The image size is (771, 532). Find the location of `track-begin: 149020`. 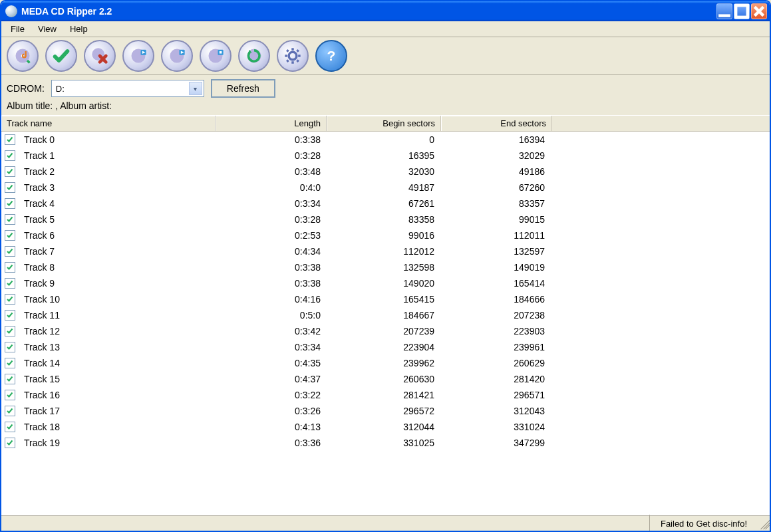

track-begin: 149020 is located at coordinates (383, 283).